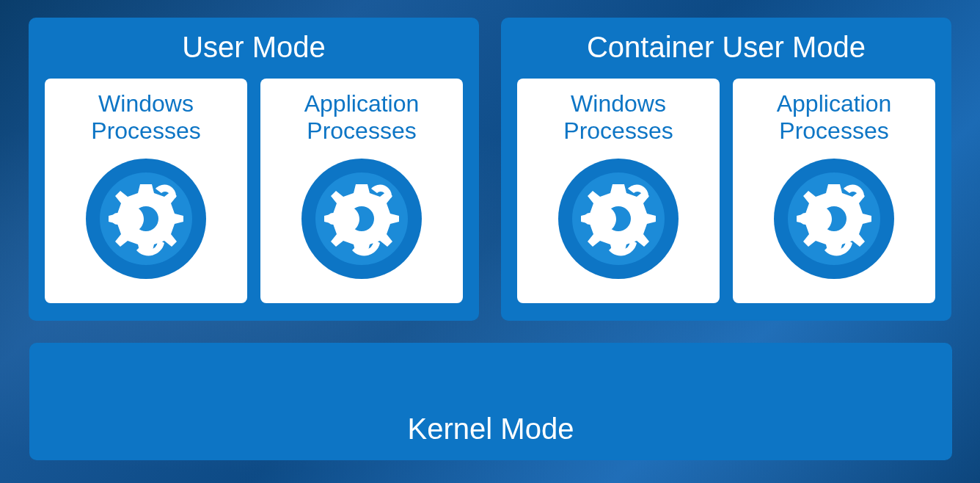  What do you see at coordinates (835, 117) in the screenshot?
I see `container-application-processes-label: ApplicationProcesses` at bounding box center [835, 117].